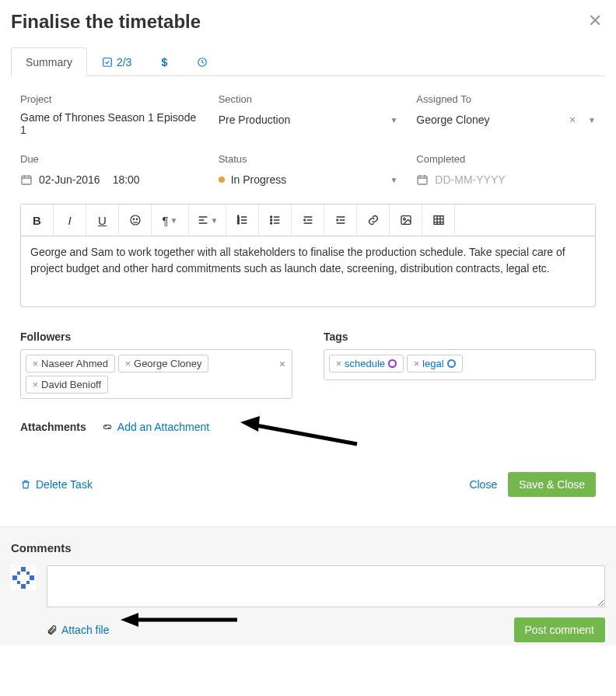  Describe the element at coordinates (308, 120) in the screenshot. I see `section-select: Pre Production ▼` at that location.